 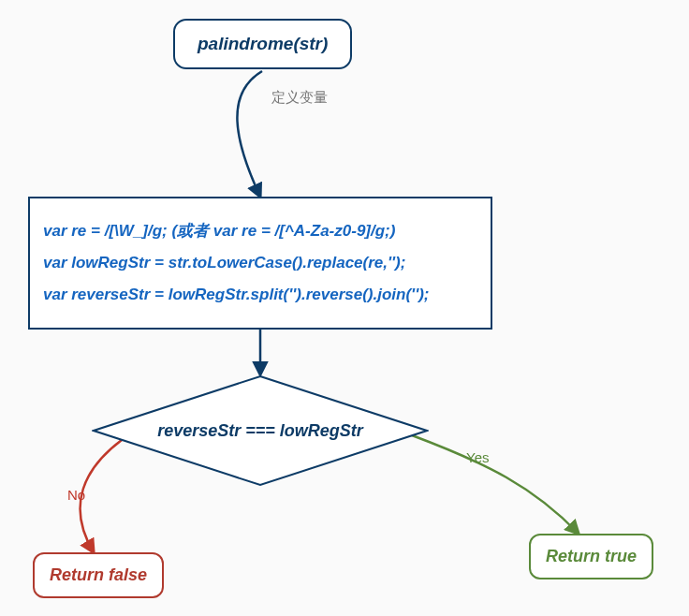 What do you see at coordinates (260, 263) in the screenshot?
I see `process-line-2: var lowRegStr = str.toLowerCase().replac…` at bounding box center [260, 263].